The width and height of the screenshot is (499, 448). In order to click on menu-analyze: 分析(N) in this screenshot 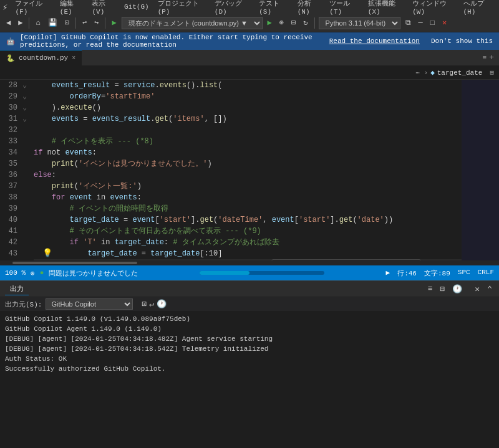, I will do `click(309, 9)`.